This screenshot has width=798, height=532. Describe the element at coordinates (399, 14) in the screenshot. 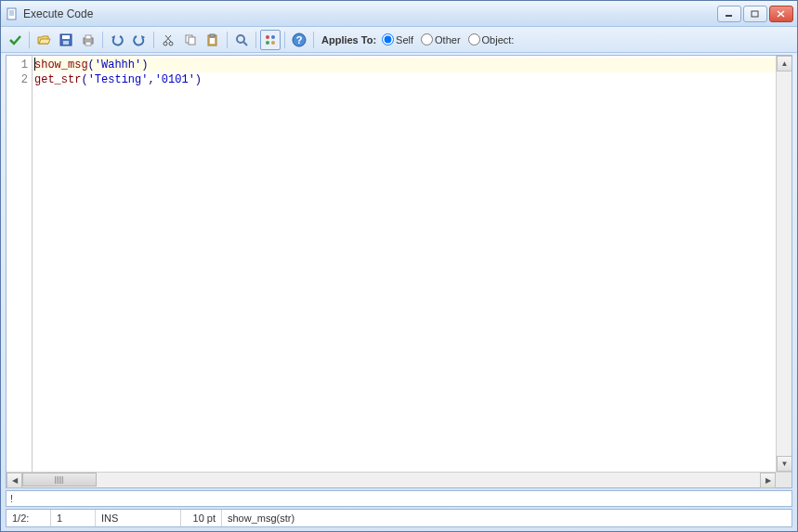

I see `titlebar: Execute Code` at that location.